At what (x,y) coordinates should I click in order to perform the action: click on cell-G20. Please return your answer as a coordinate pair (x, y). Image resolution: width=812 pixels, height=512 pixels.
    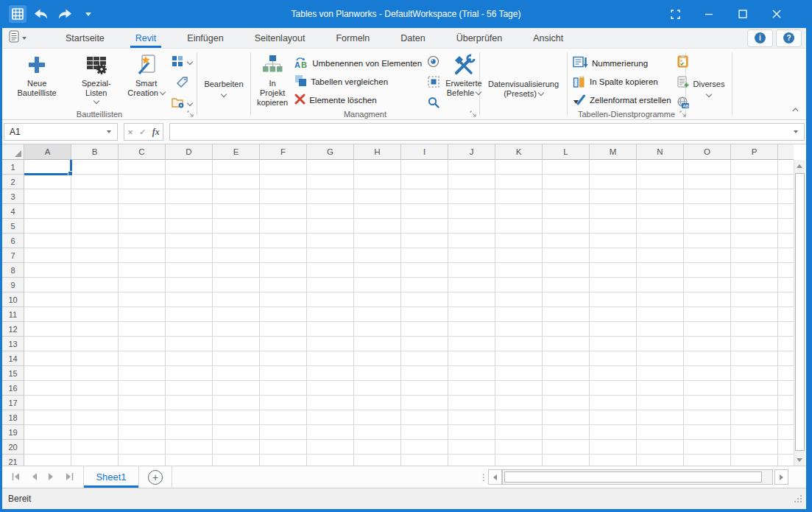
    Looking at the image, I should click on (331, 447).